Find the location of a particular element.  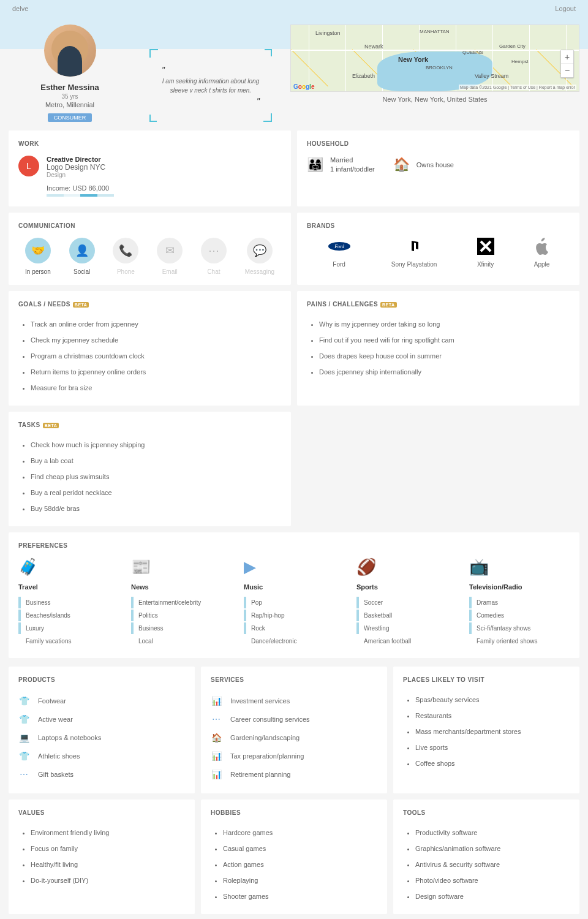

pains-title: PAINS / CHALLENGESBETA is located at coordinates (439, 304).